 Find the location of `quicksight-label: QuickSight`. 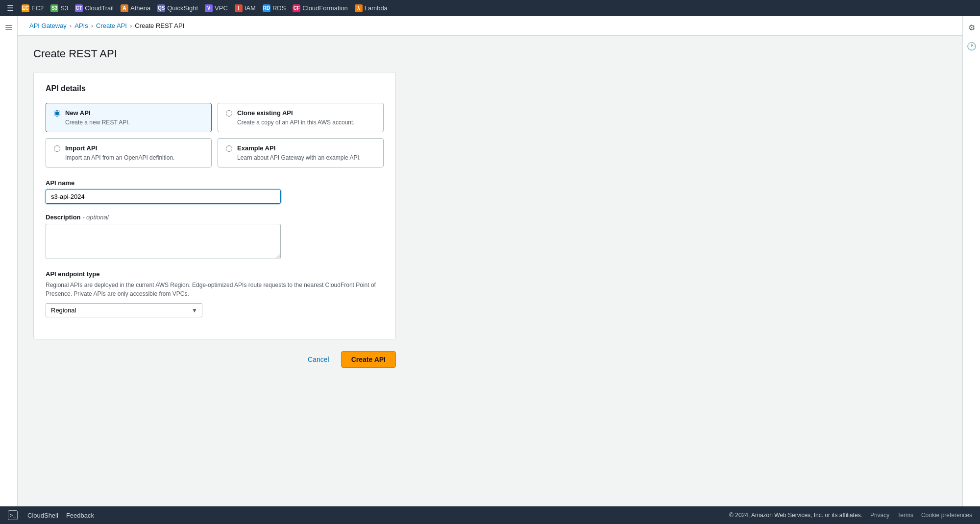

quicksight-label: QuickSight is located at coordinates (182, 8).